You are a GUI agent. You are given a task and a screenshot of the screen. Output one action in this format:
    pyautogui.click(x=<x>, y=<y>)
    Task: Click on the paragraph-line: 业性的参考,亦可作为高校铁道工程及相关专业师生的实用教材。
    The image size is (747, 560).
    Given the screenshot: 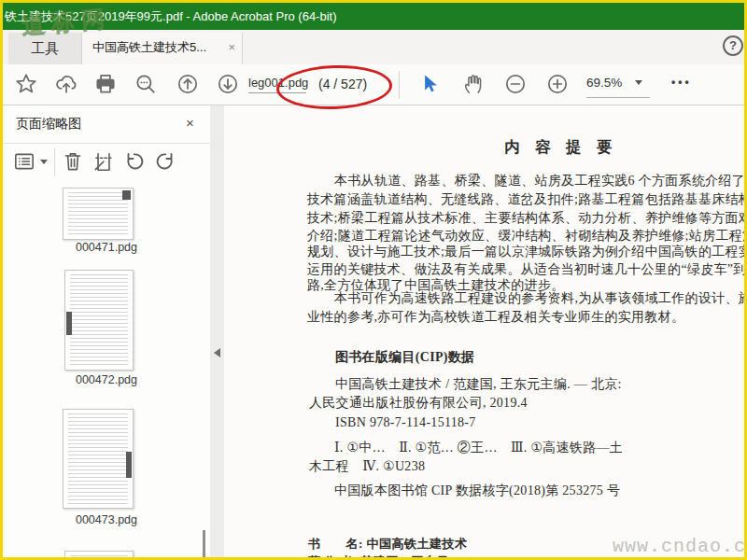 What is the action you would take?
    pyautogui.click(x=496, y=317)
    